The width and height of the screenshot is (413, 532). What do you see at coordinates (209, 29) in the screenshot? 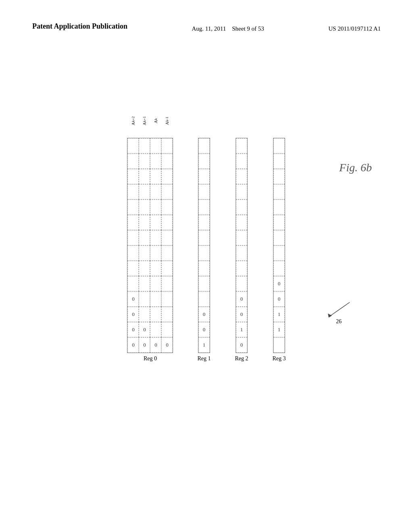
I see `header-date: Aug. 11, 2011` at bounding box center [209, 29].